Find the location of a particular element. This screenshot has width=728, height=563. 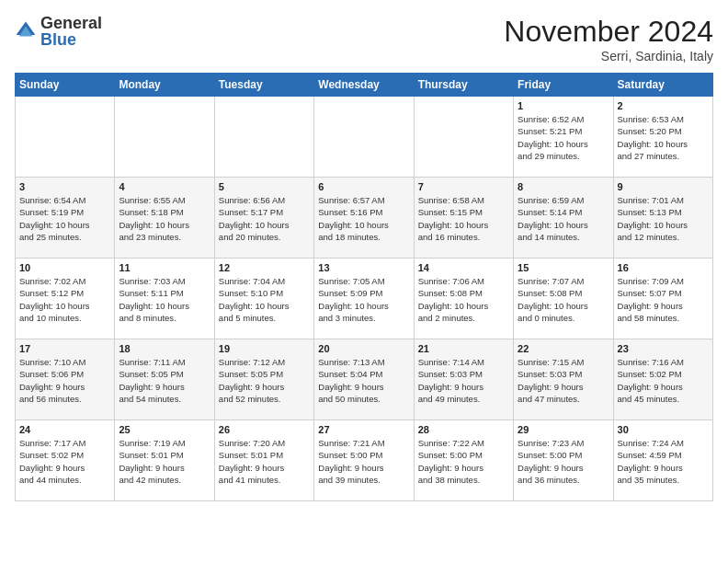

calendar-cell: 12Sunrise: 7:04 AMSunset: 5:10 PMDayligh… is located at coordinates (264, 299).